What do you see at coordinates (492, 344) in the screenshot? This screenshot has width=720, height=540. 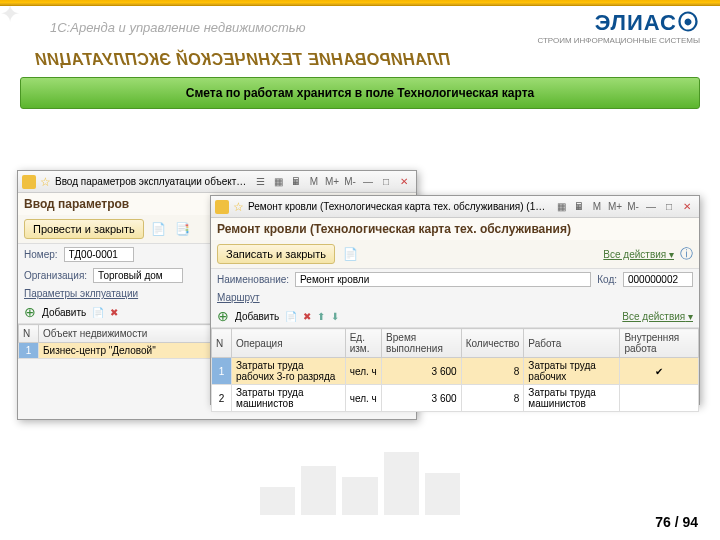 I see `col-qty: Количество` at bounding box center [492, 344].